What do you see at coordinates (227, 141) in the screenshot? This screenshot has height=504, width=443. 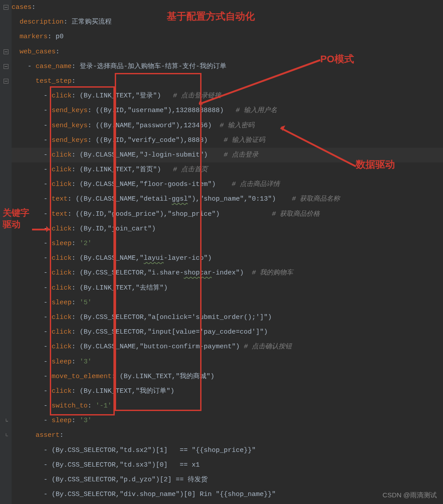 I see `code-line: - send_keys: ((By.ID,"verify_code"),8888…` at bounding box center [227, 141].